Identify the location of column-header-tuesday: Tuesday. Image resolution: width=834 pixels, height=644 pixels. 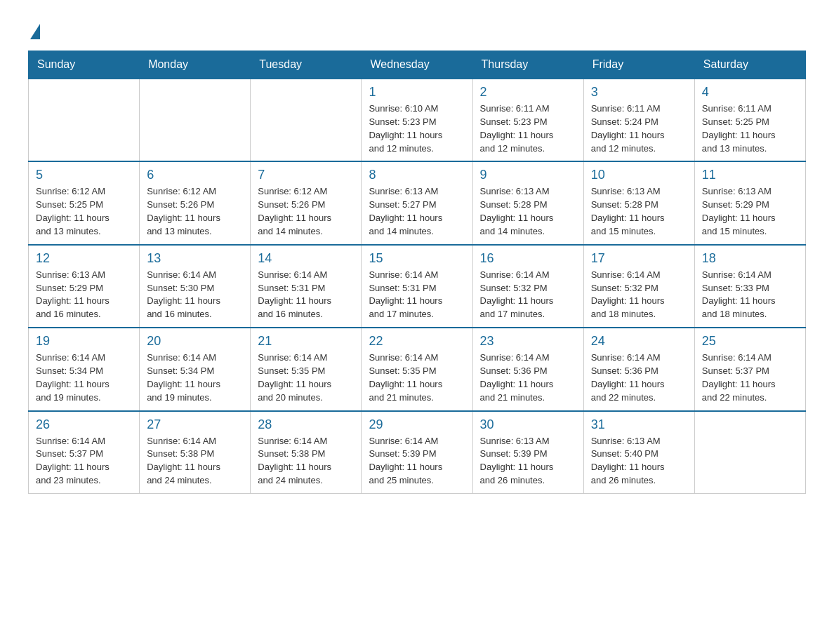
(306, 65).